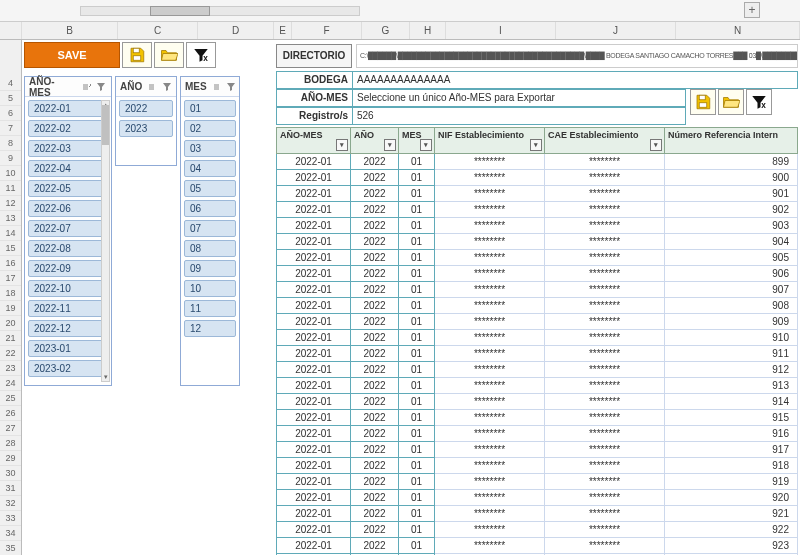  What do you see at coordinates (10, 204) in the screenshot?
I see `row-number: 12` at bounding box center [10, 204].